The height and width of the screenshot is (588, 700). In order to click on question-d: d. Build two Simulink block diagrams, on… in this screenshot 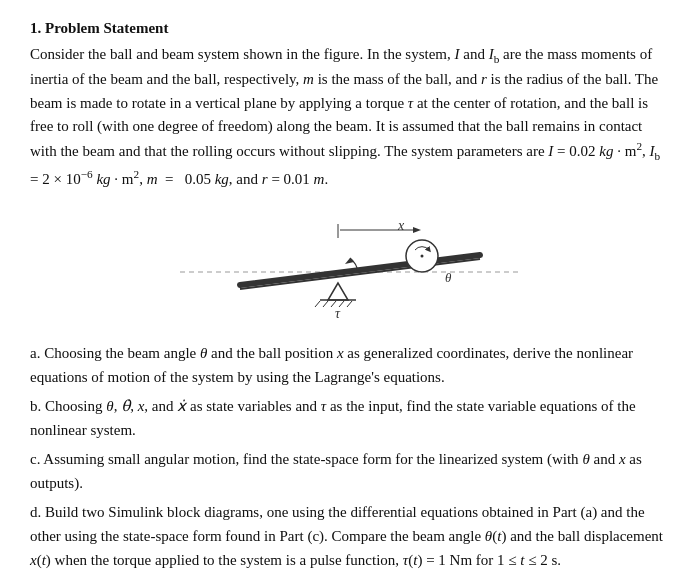, I will do `click(350, 536)`.